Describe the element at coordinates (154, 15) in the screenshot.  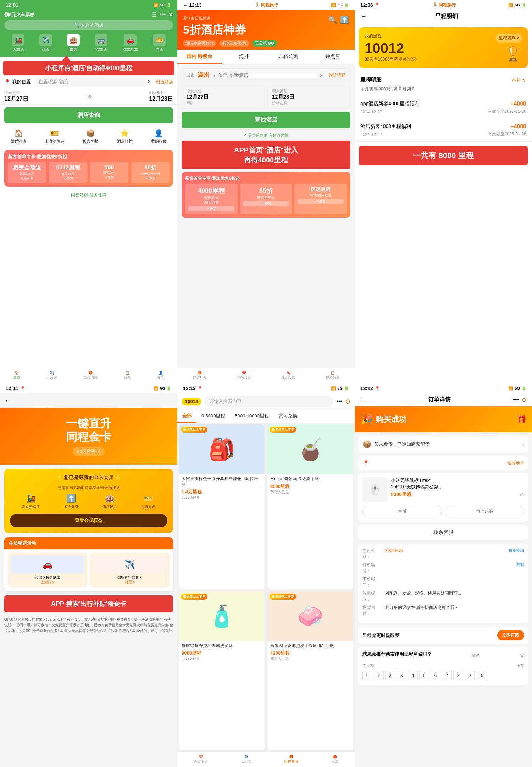
I see `menu-icon: ☰` at that location.